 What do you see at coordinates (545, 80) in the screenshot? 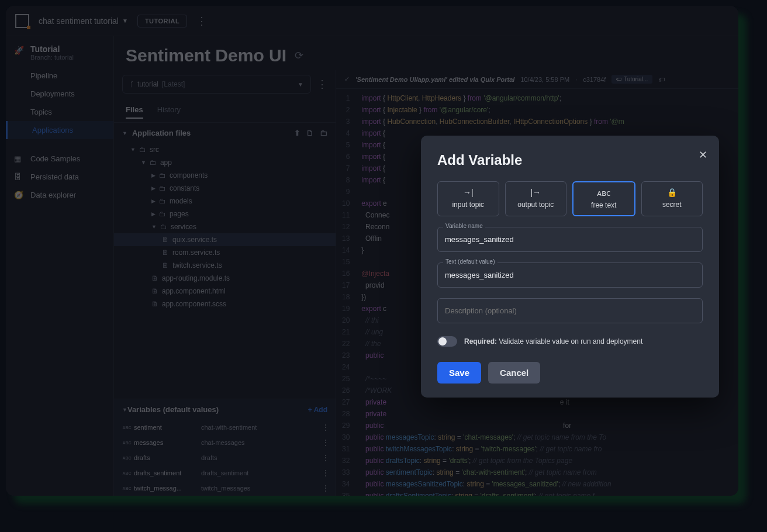
I see `commit-date: 10/4/23, 5:58 PM` at bounding box center [545, 80].